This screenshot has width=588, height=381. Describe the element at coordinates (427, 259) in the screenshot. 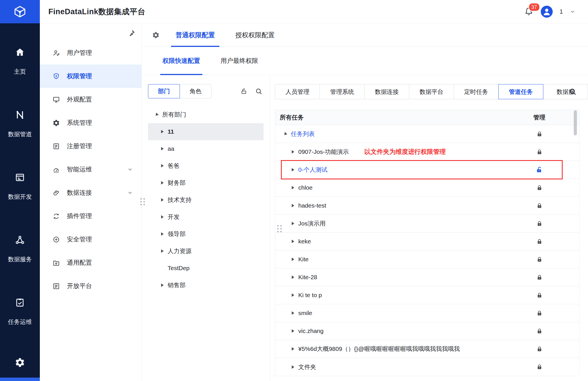

I see `table-row: Kite` at that location.